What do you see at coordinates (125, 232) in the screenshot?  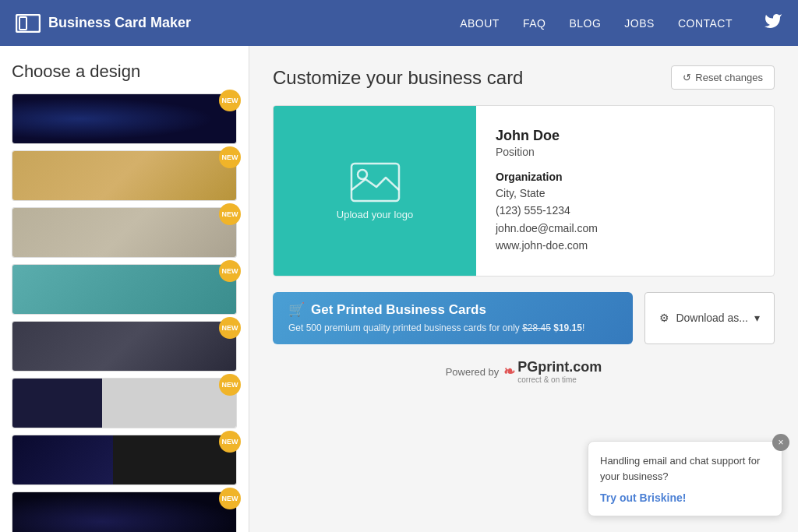 I see `design-card-3: NEW` at bounding box center [125, 232].